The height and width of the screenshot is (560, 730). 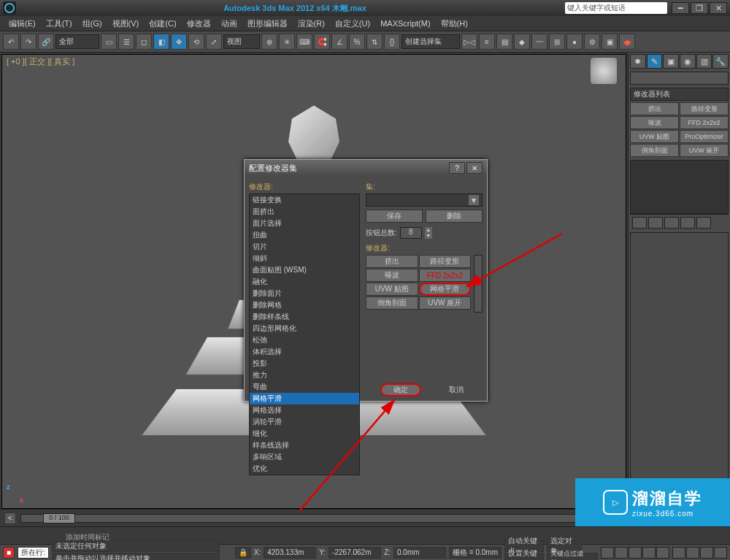 What do you see at coordinates (59, 518) in the screenshot?
I see `time-slider-thumb: 0 / 100` at bounding box center [59, 518].